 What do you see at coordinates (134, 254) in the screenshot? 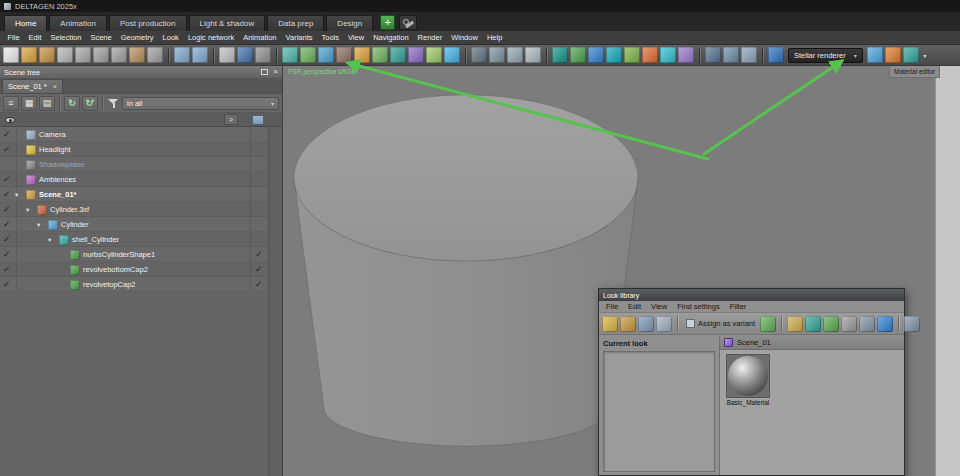
I see `tree-row-nurbscylindershape1: ✓nurbsCylinderShape1✓` at bounding box center [134, 254].